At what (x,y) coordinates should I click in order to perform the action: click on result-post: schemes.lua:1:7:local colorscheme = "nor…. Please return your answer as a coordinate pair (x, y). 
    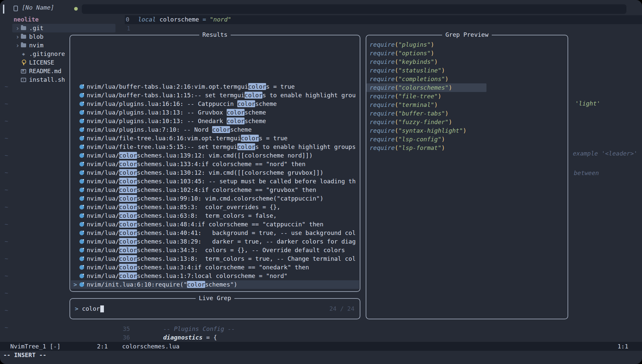
    Looking at the image, I should click on (212, 276).